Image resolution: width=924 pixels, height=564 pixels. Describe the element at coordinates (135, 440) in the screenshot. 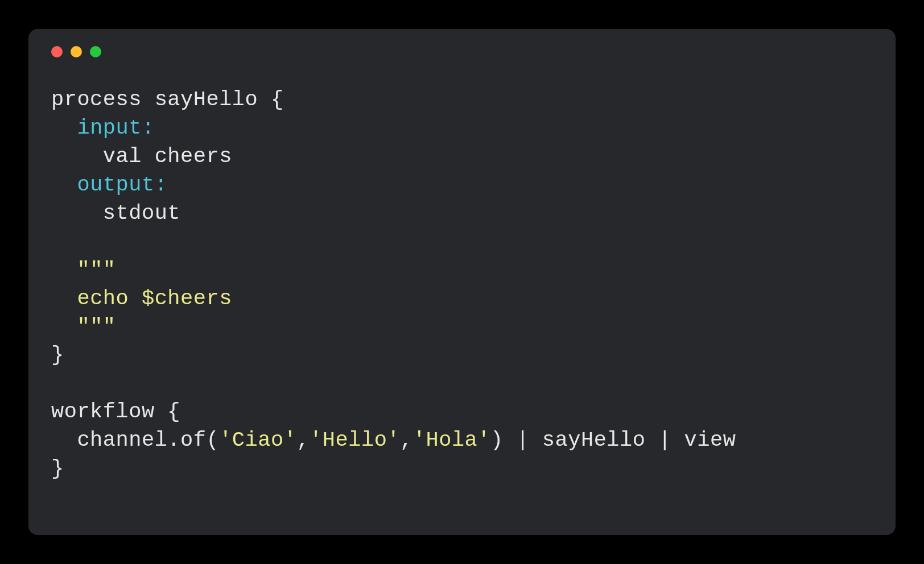

I see `code-token-plain: channel.of(` at that location.